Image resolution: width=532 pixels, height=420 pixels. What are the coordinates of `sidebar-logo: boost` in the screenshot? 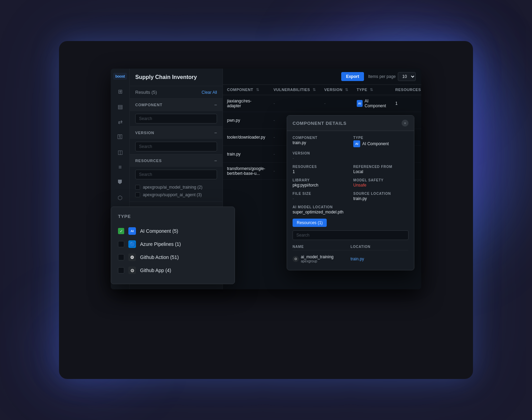 It's located at (120, 76).